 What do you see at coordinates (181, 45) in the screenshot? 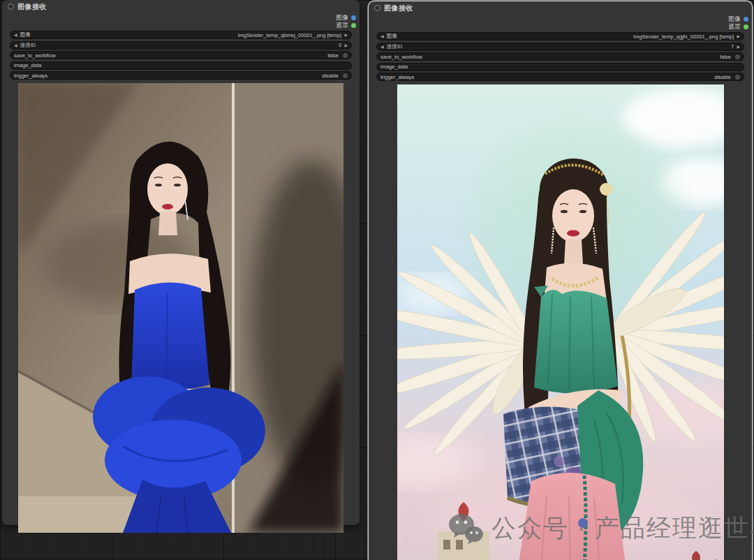
I see `widget-link-id: ◀ 连接ID 0 ▶` at bounding box center [181, 45].